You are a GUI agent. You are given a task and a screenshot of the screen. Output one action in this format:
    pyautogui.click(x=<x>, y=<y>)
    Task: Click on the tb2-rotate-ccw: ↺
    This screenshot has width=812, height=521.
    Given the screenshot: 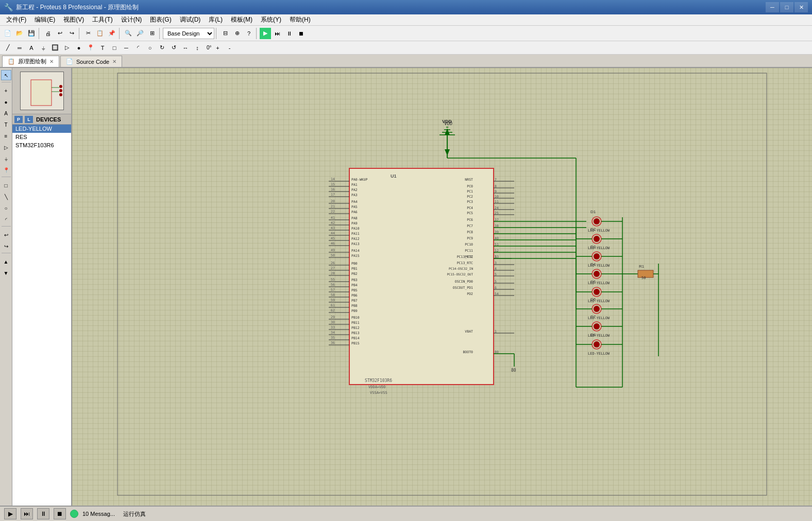 What is the action you would take?
    pyautogui.click(x=174, y=48)
    